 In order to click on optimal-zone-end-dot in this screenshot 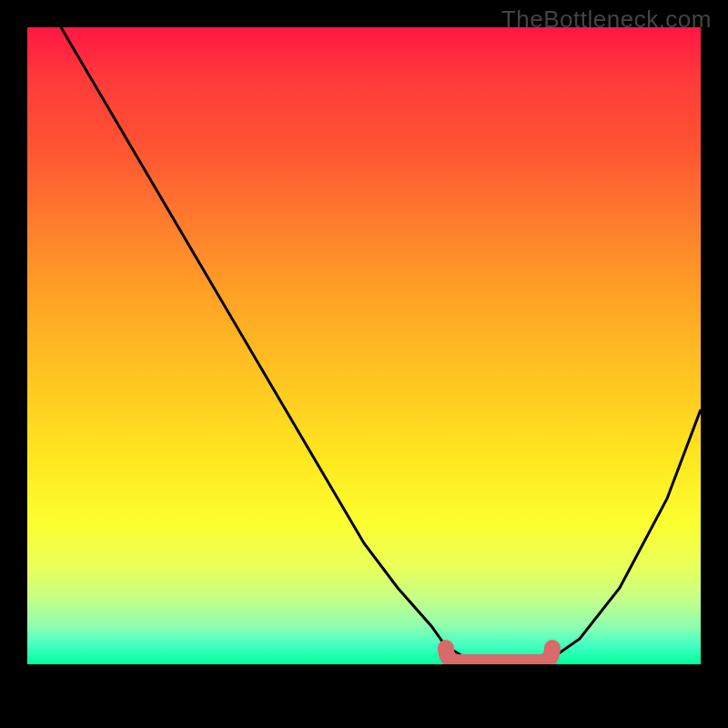, I will do `click(552, 650)`.